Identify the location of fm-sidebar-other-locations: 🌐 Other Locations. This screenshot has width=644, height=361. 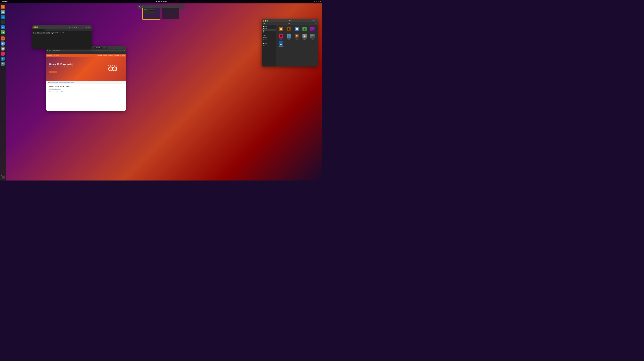
(268, 46).